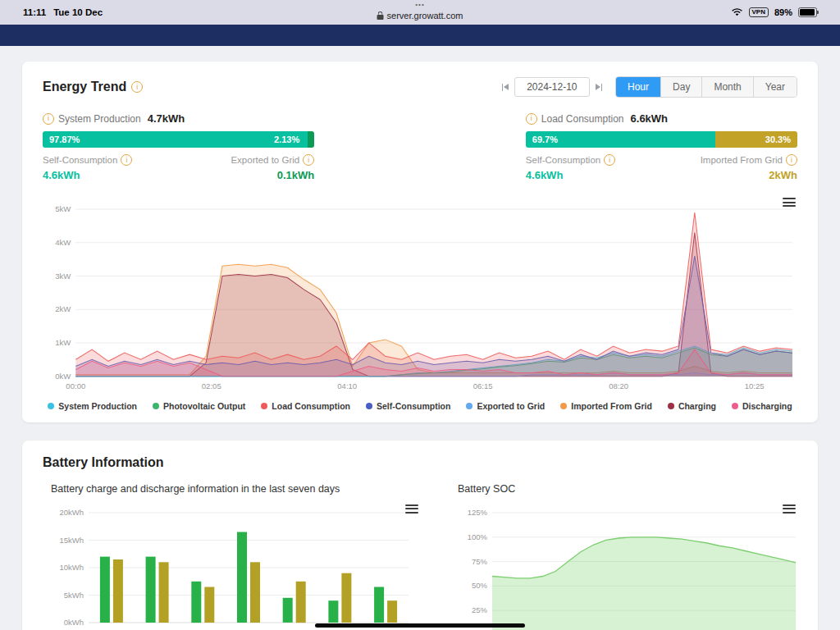 The image size is (840, 630). I want to click on consumption-right-pct: 30.3%, so click(778, 139).